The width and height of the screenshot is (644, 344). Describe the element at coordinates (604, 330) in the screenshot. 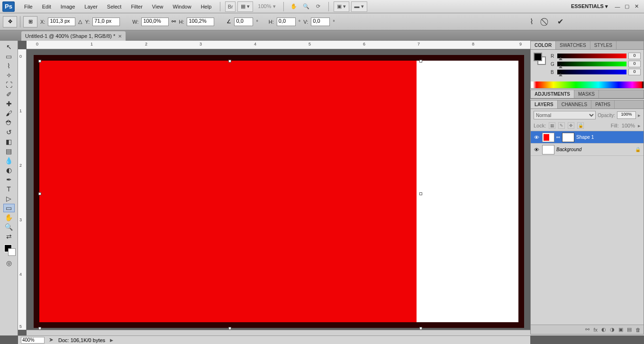

I see `mask-icon: ◐` at that location.